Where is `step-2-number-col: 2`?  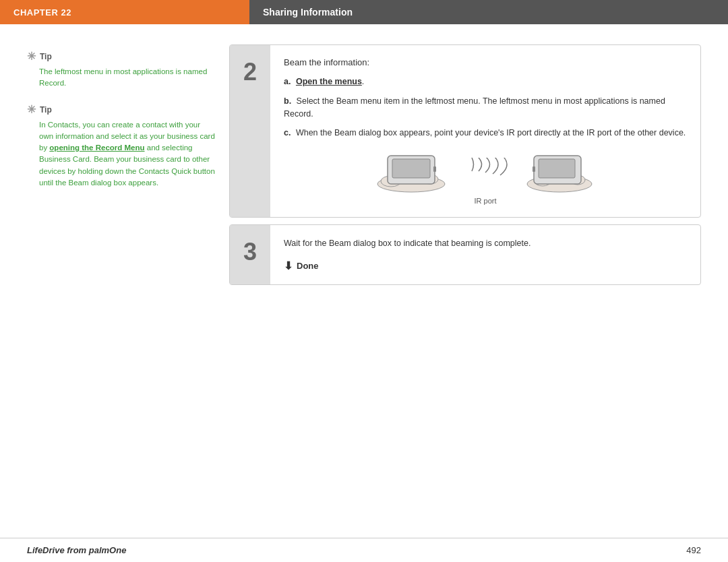
step-2-number-col: 2 is located at coordinates (250, 131).